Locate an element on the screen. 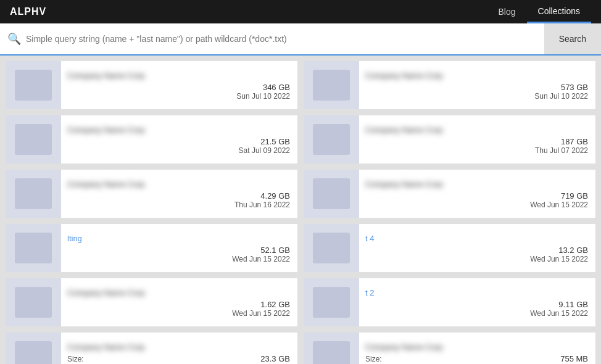 Image resolution: width=601 pixels, height=364 pixels. card-date: Thu Jul 07 2022 is located at coordinates (562, 151).